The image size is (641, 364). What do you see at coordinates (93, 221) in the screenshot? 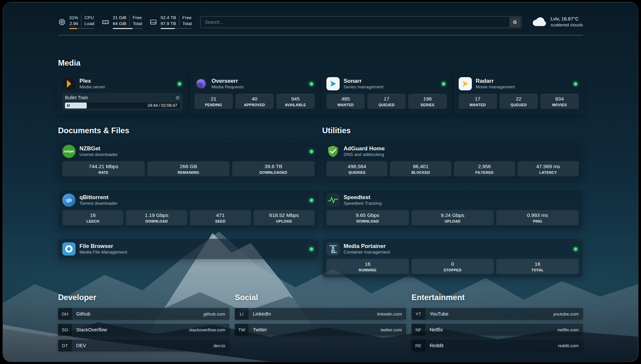
I see `stat-label: LEECH` at bounding box center [93, 221].